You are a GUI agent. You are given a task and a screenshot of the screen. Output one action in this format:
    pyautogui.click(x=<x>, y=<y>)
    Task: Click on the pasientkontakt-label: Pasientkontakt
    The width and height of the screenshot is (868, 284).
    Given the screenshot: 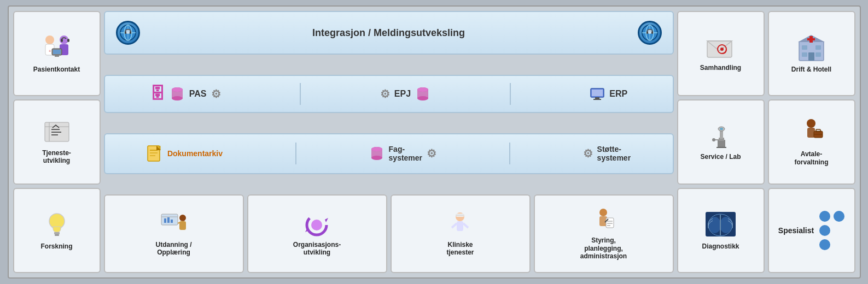 What is the action you would take?
    pyautogui.click(x=57, y=69)
    